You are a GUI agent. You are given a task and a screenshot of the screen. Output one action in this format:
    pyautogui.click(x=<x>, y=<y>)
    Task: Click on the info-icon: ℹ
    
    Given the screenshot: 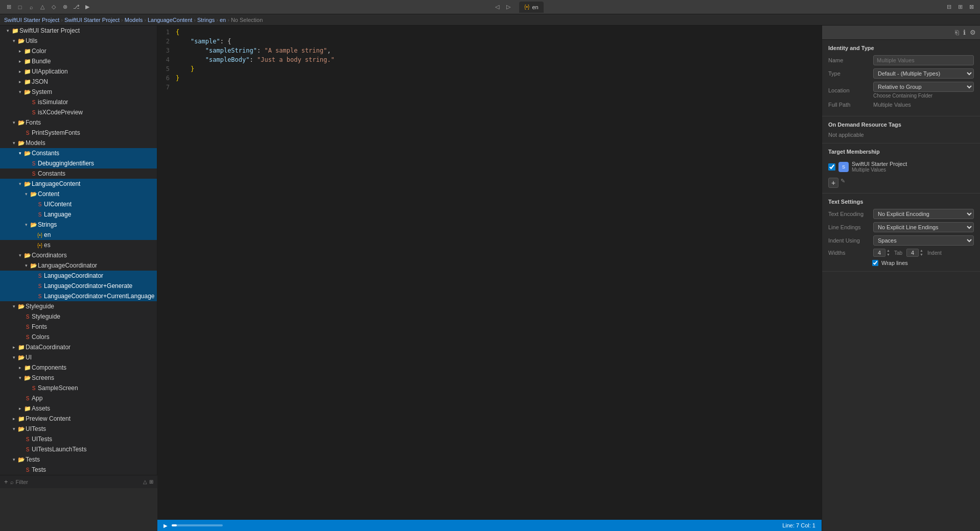 What is the action you would take?
    pyautogui.click(x=965, y=33)
    